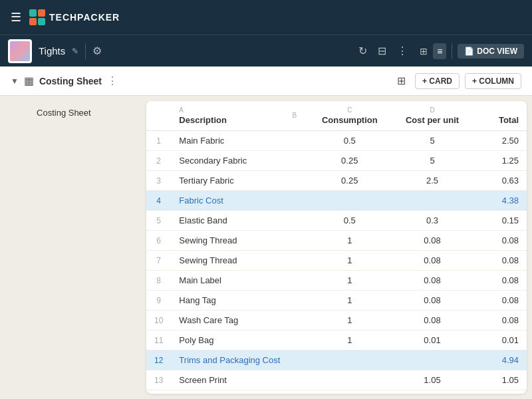  Describe the element at coordinates (241, 181) in the screenshot. I see `row-description: Tertiary Fabric` at that location.